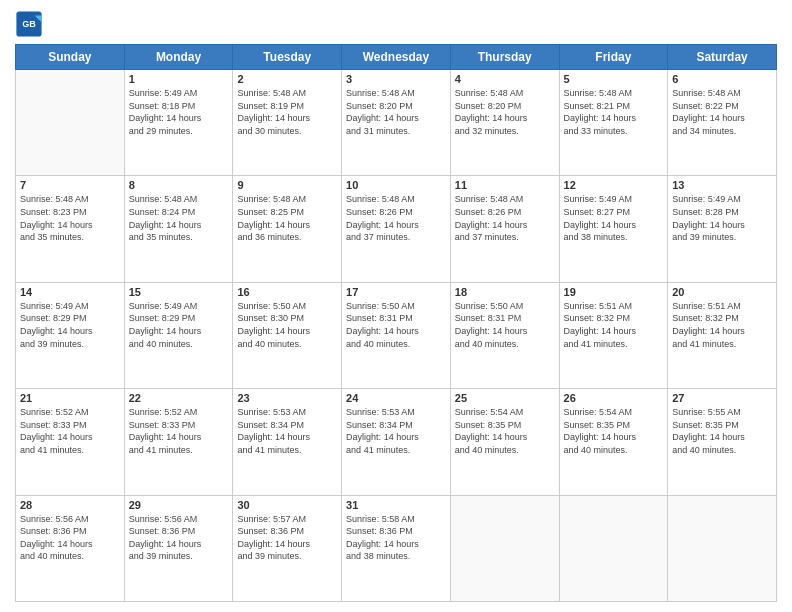 The width and height of the screenshot is (792, 612). Describe the element at coordinates (614, 335) in the screenshot. I see `calendar-day-cell: 19Sunrise: 5:51 AM Sunset: 8:32 PM Dayli…` at that location.